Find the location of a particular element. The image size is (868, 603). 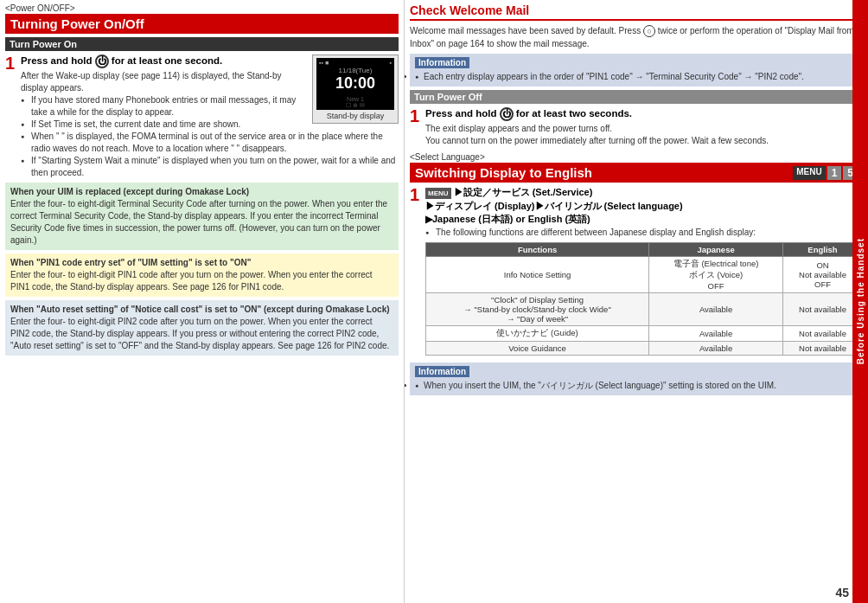

switch-title-bar: Switching Display to English MENU 1 5 is located at coordinates (636, 173).